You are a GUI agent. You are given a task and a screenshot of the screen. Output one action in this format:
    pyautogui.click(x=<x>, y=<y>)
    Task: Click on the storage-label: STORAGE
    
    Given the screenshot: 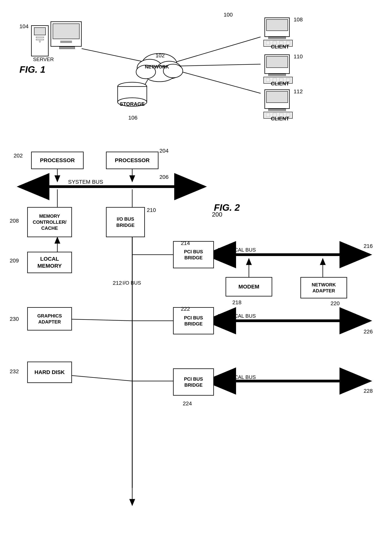 What is the action you would take?
    pyautogui.click(x=132, y=104)
    